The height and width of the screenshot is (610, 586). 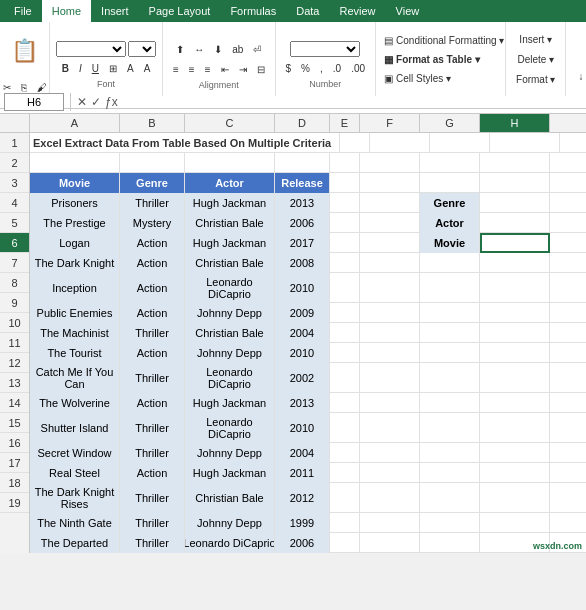 I want to click on cell-year-6: 2017, so click(x=302, y=243).